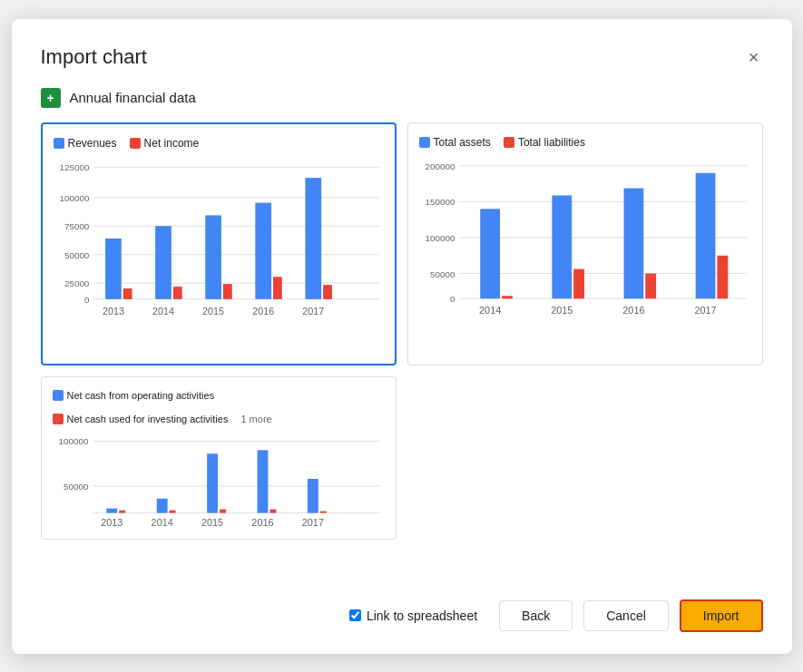 This screenshot has height=672, width=803. Describe the element at coordinates (141, 419) in the screenshot. I see `legend-investing: Net cash used for investing activities` at that location.